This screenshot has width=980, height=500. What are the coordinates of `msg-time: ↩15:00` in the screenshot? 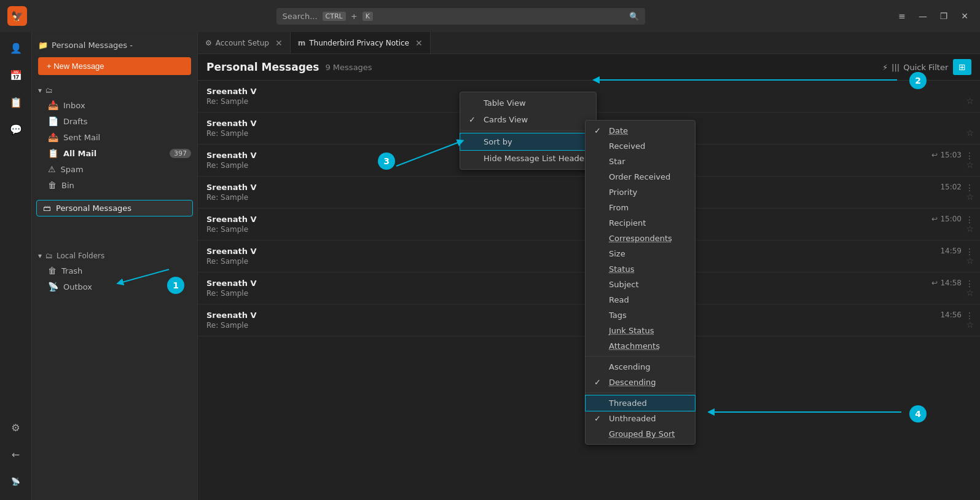 It's located at (946, 219).